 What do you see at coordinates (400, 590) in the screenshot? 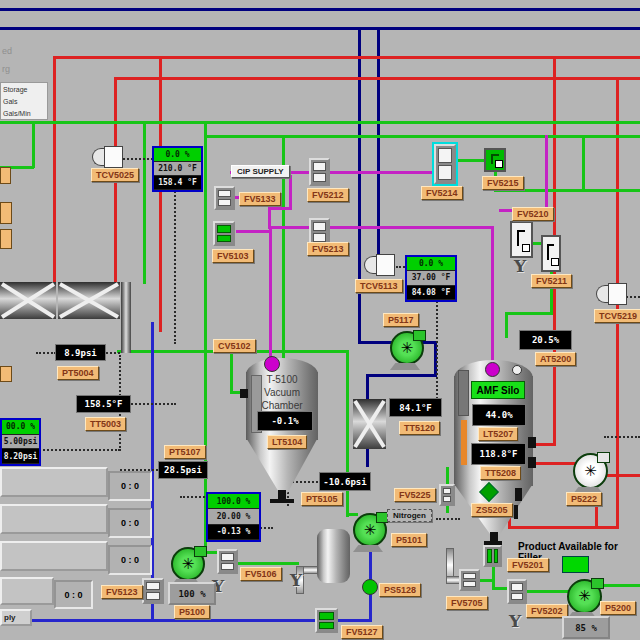
I see `tag-label-ps5128: PS5128` at bounding box center [400, 590].